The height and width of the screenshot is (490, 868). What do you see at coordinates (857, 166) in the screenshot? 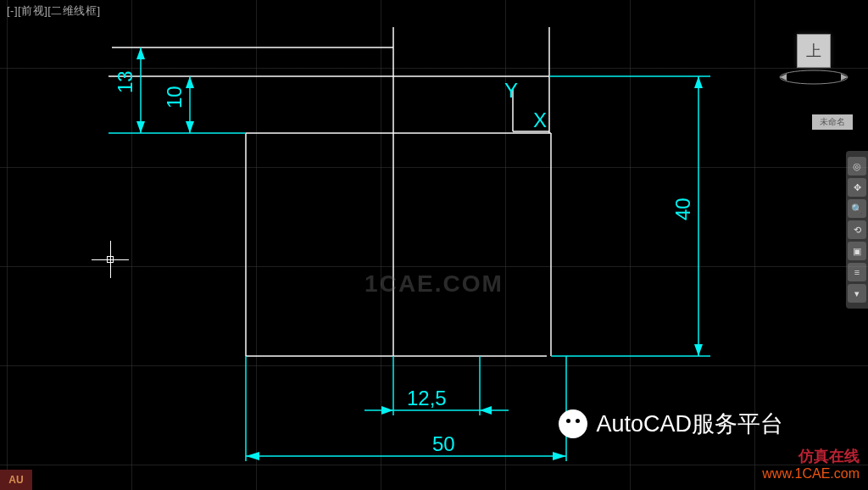
I see `steering-wheel-button: ◎` at bounding box center [857, 166].